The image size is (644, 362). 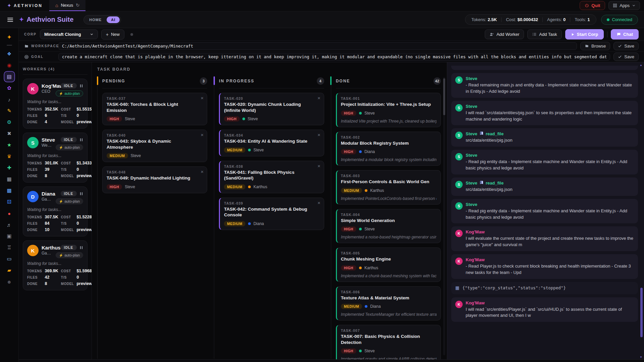 What do you see at coordinates (113, 34) in the screenshot?
I see `new-corp-button: + New` at bounding box center [113, 34].